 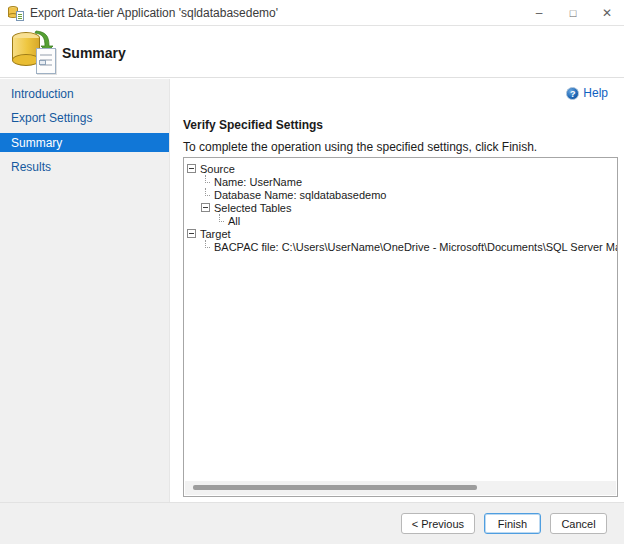 What do you see at coordinates (46, 61) in the screenshot?
I see `document-icon` at bounding box center [46, 61].